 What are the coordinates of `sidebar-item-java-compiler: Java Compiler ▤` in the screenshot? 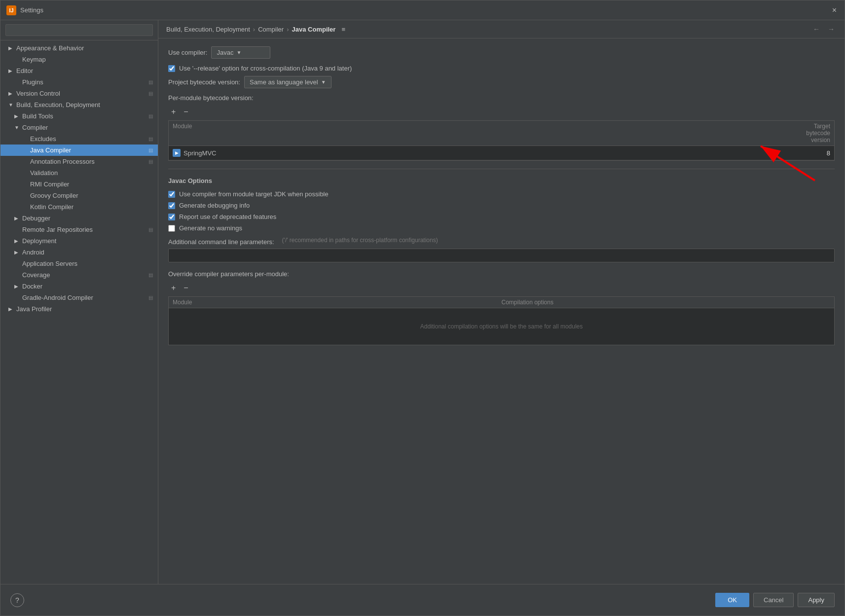 It's located at (79, 150).